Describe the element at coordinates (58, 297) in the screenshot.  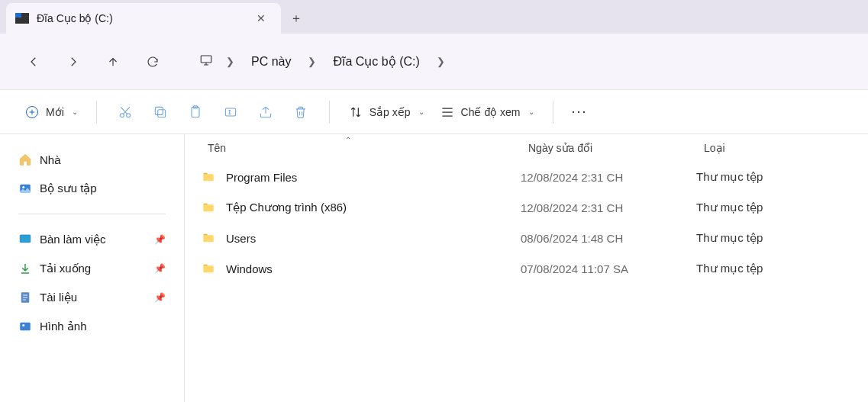
I see `sidebar-label: Tài liệu` at that location.